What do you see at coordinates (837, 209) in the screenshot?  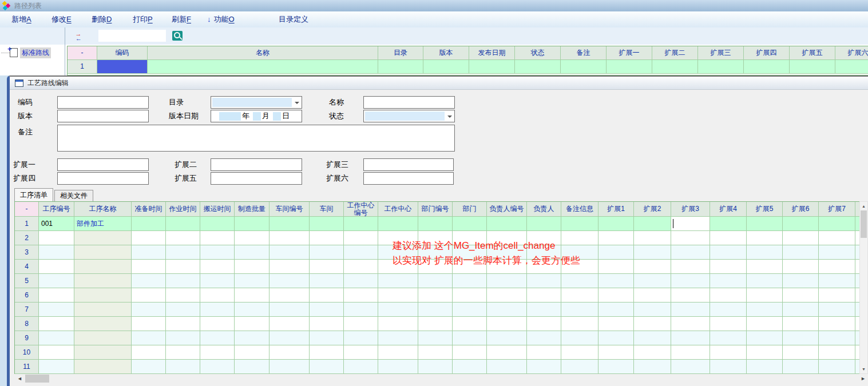 I see `column-header: 扩展7` at bounding box center [837, 209].